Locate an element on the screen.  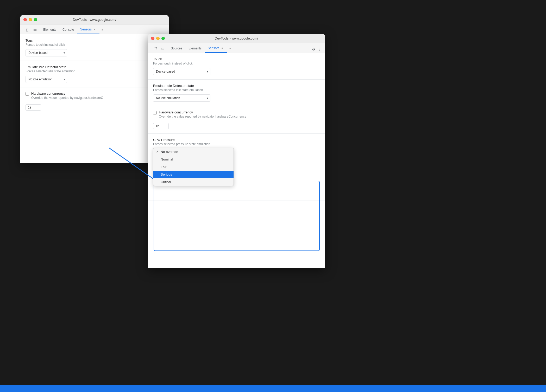
device-icon-2: ▭ is located at coordinates (162, 48).